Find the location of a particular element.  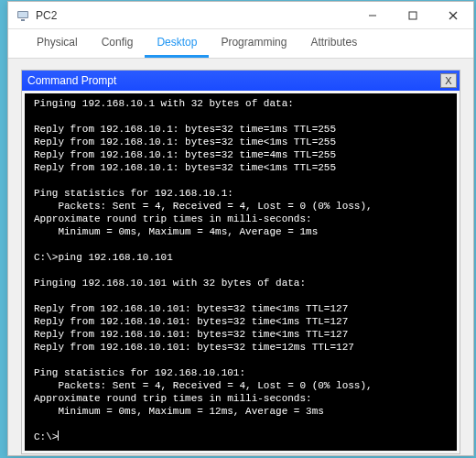

tab-bar: Physical Config Desktop Programming Attr… is located at coordinates (241, 44).